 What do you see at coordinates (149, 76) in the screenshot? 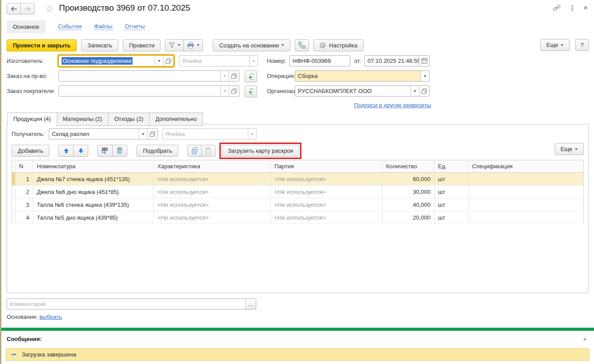
I see `production-order-combo` at bounding box center [149, 76].